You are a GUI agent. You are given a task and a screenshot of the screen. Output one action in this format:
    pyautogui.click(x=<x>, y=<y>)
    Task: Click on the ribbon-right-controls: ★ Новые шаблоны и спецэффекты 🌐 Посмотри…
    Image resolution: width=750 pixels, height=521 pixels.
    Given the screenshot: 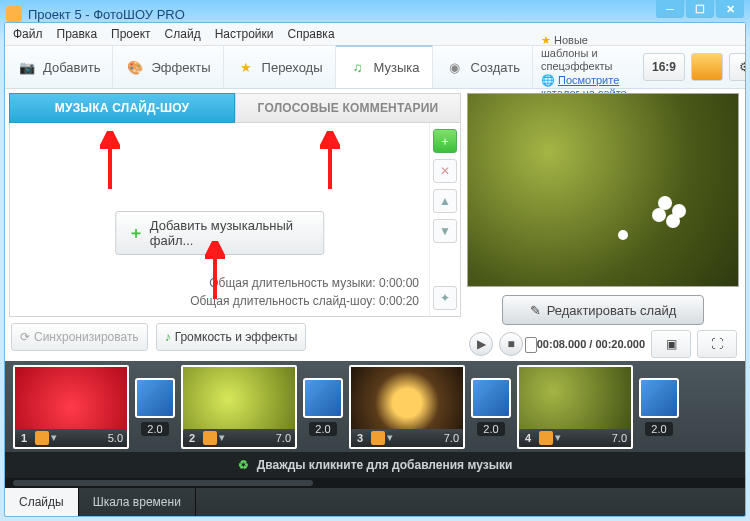 What is the action you would take?
    pyautogui.click(x=640, y=67)
    